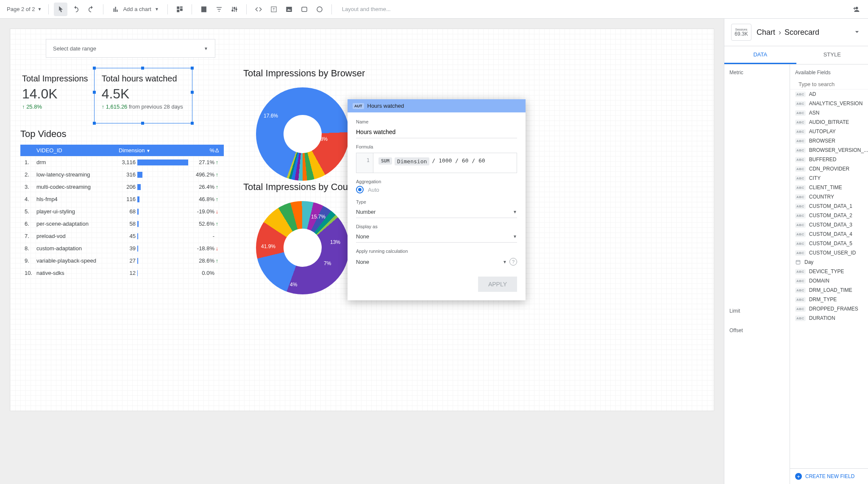 This screenshot has width=868, height=484. What do you see at coordinates (513, 262) in the screenshot?
I see `help-icon: ?` at bounding box center [513, 262].